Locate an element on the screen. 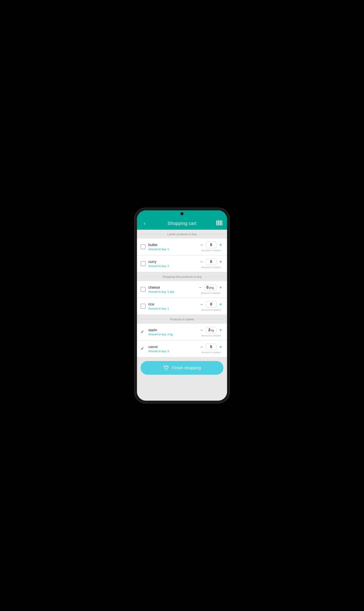  qty-decrease-cheese: − is located at coordinates (200, 288).